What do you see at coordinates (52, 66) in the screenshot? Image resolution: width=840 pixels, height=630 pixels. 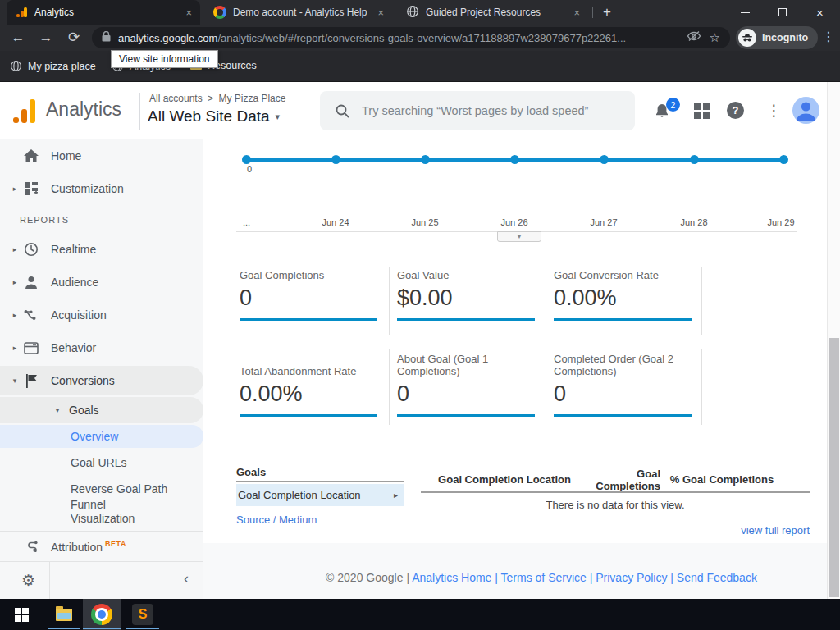 I see `bookmark-my-pizza-place: My pizza place` at bounding box center [52, 66].